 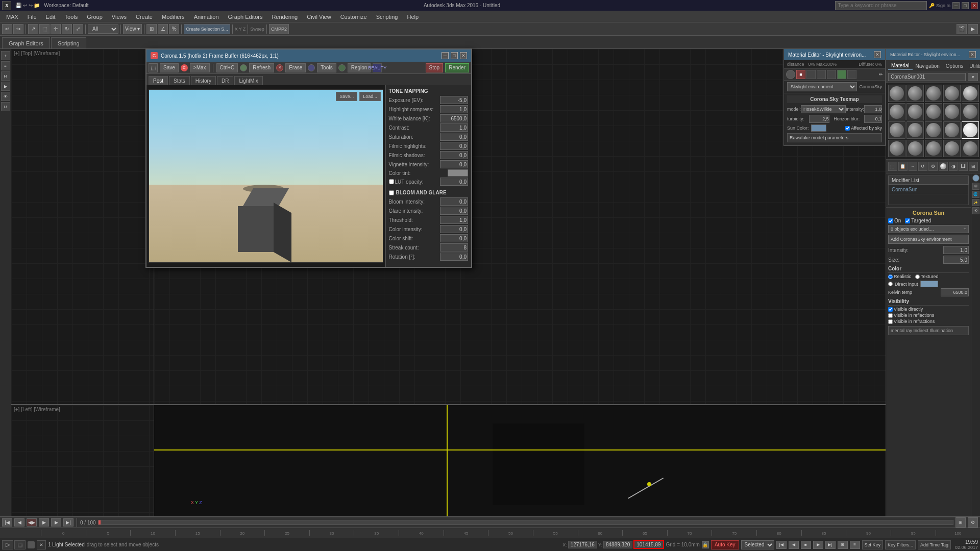 What do you see at coordinates (976, 178) in the screenshot?
I see `rt-color-icon` at bounding box center [976, 178].